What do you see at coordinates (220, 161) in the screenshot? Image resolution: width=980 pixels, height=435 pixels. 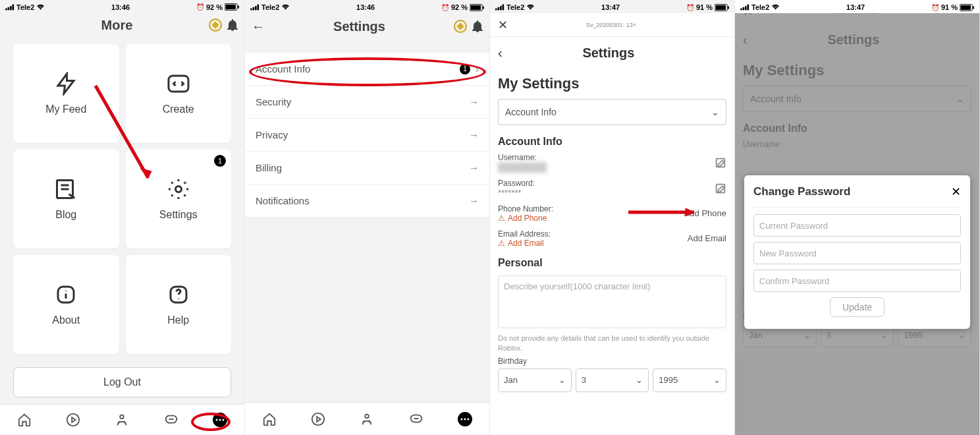 I see `notification-badge: 1` at bounding box center [220, 161].